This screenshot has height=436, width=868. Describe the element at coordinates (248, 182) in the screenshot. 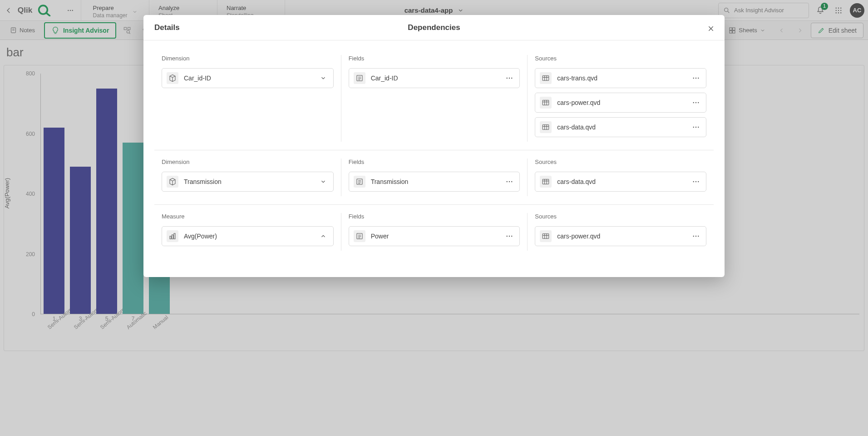

I see `dimension-card: Transmission` at that location.